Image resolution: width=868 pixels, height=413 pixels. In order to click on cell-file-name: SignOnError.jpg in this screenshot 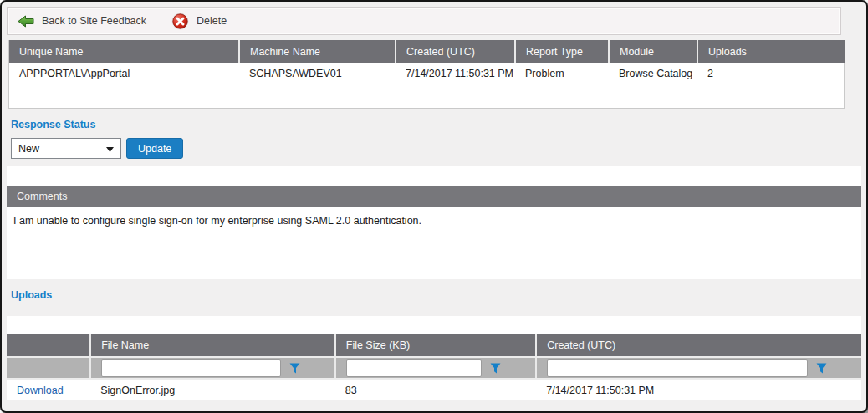, I will do `click(212, 390)`.